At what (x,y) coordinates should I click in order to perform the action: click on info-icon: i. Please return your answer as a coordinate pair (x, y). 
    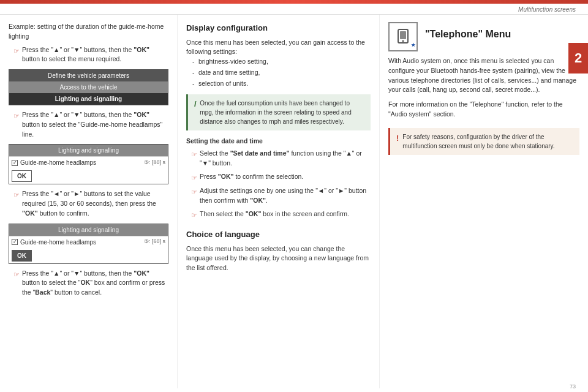
    Looking at the image, I should click on (195, 113).